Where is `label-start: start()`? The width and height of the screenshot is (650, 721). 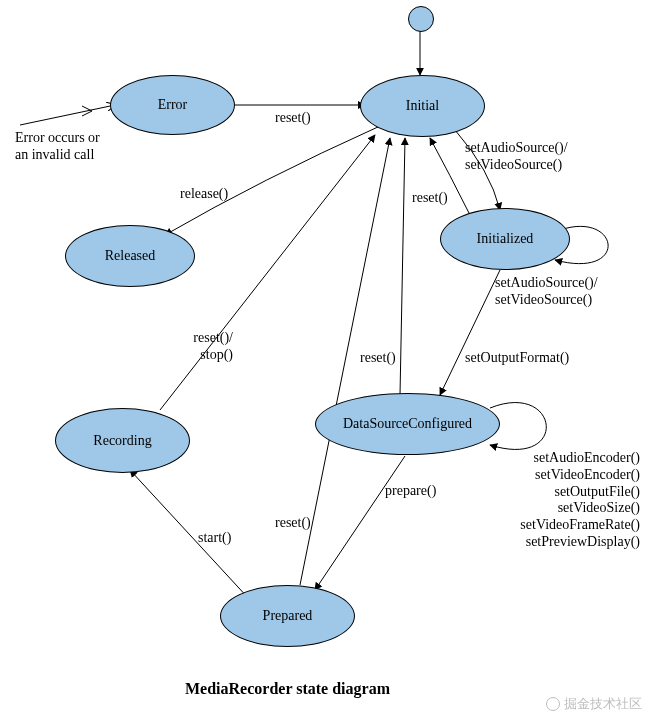
label-start: start() is located at coordinates (214, 538).